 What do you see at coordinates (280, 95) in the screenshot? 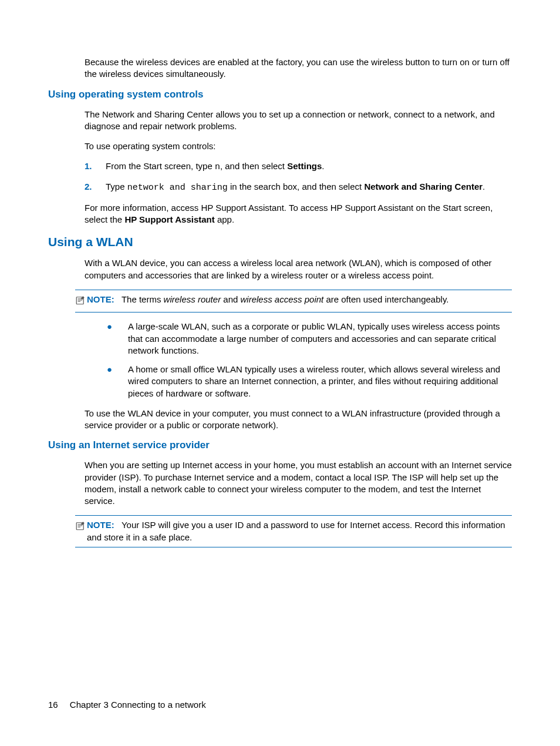
I see `heading-os-controls: Using operating system controls` at bounding box center [280, 95].